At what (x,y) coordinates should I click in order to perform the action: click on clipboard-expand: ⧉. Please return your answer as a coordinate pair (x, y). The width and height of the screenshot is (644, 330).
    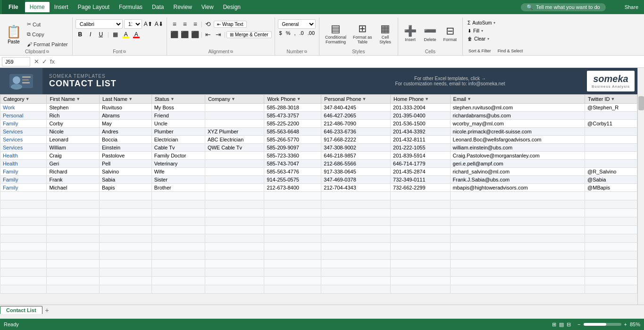
    Looking at the image, I should click on (48, 52).